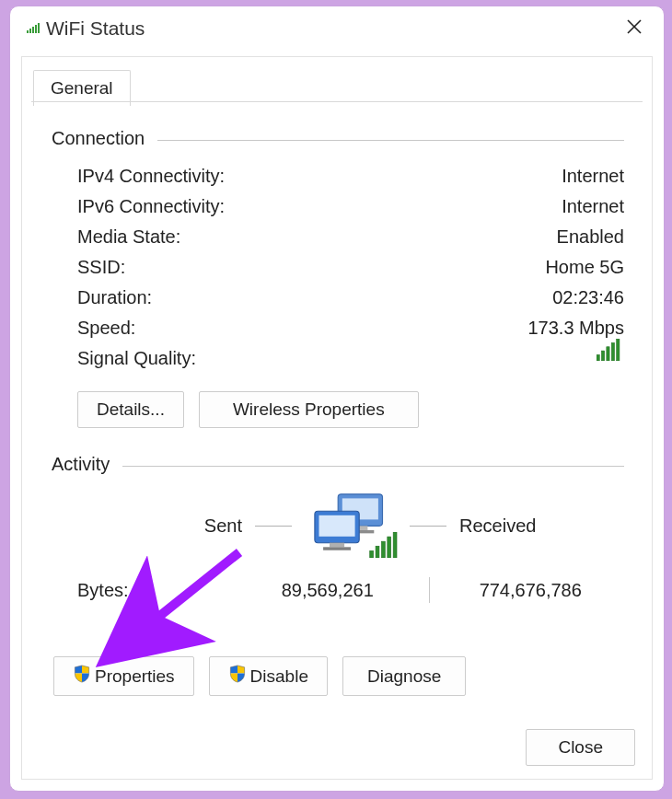 The height and width of the screenshot is (799, 672). Describe the element at coordinates (541, 298) in the screenshot. I see `duration-value: 02:23:46` at that location.